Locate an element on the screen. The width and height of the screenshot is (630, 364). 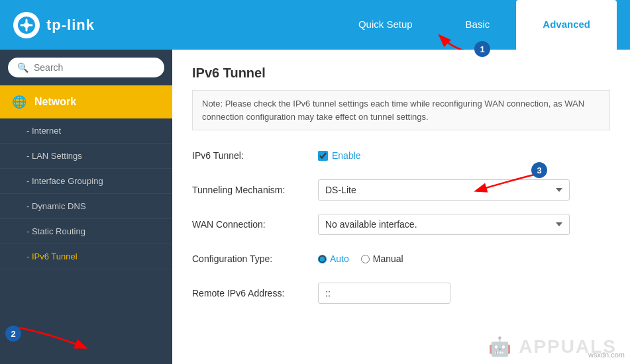
form-row-config-type: Configuration Type: Auto Manual is located at coordinates (401, 259).